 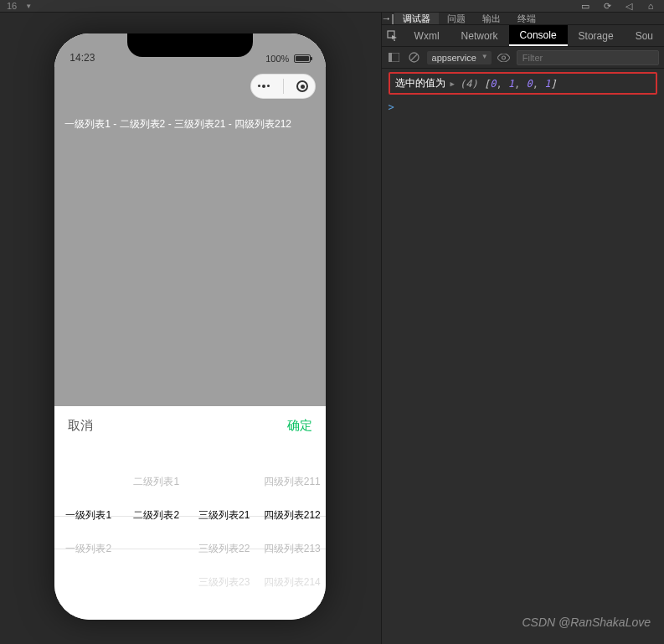 What do you see at coordinates (538, 35) in the screenshot?
I see `tab-console: Console` at bounding box center [538, 35].